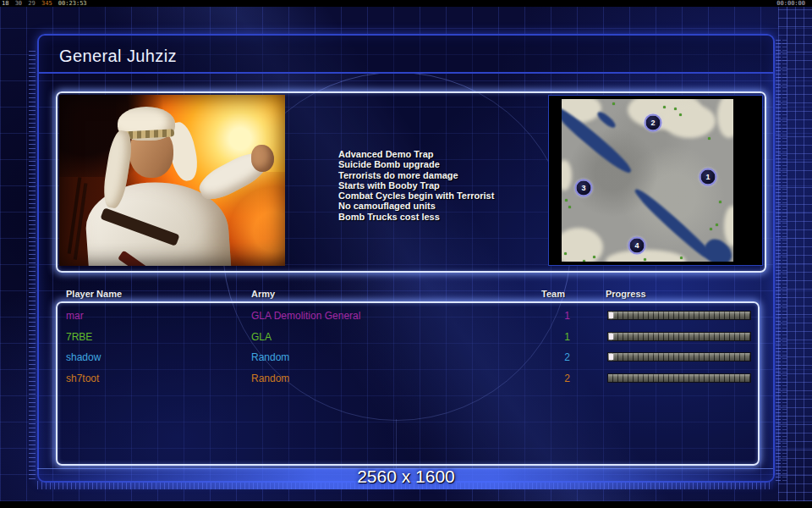  What do you see at coordinates (32, 263) in the screenshot?
I see `left-ruler-ticks` at bounding box center [32, 263].